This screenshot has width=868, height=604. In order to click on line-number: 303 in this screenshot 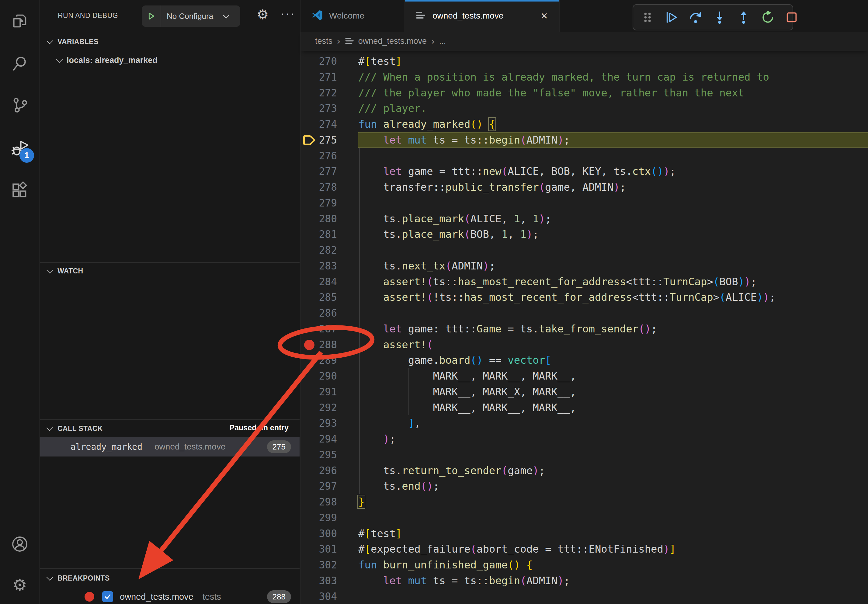, I will do `click(330, 581)`.